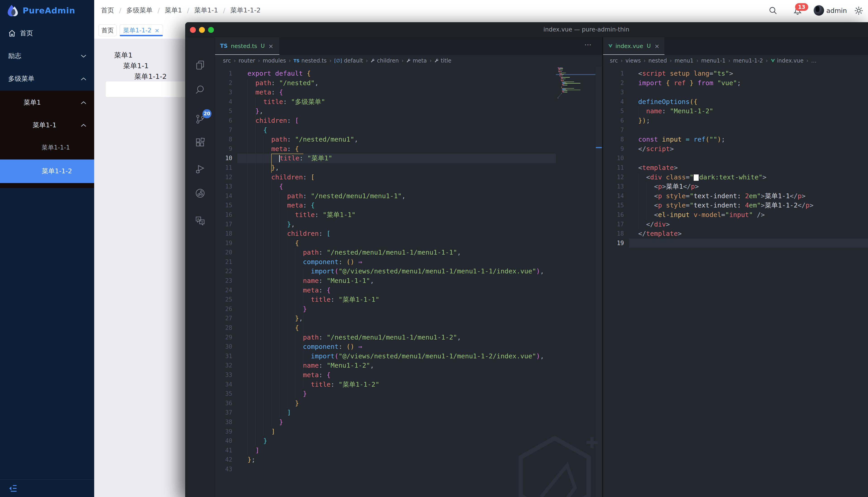 This screenshot has width=868, height=497. I want to click on breadcrumb-item: 菜单1, so click(173, 10).